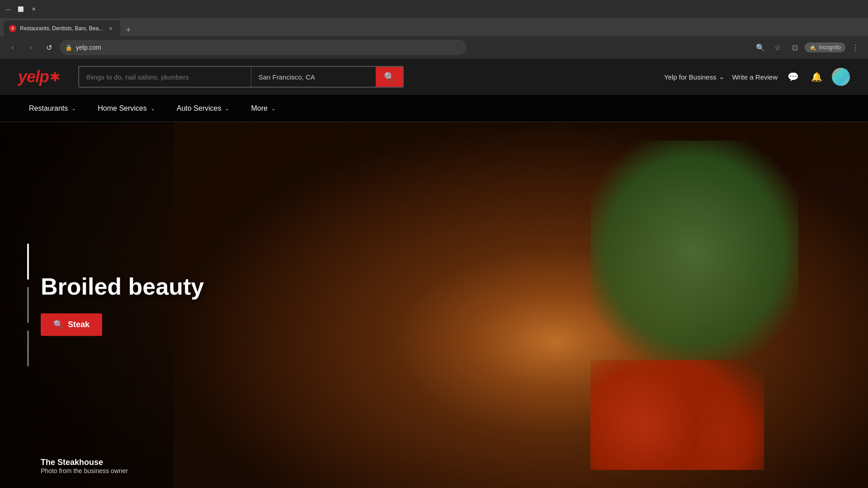 The height and width of the screenshot is (488, 868). Describe the element at coordinates (28, 305) in the screenshot. I see `slide-indicators` at that location.